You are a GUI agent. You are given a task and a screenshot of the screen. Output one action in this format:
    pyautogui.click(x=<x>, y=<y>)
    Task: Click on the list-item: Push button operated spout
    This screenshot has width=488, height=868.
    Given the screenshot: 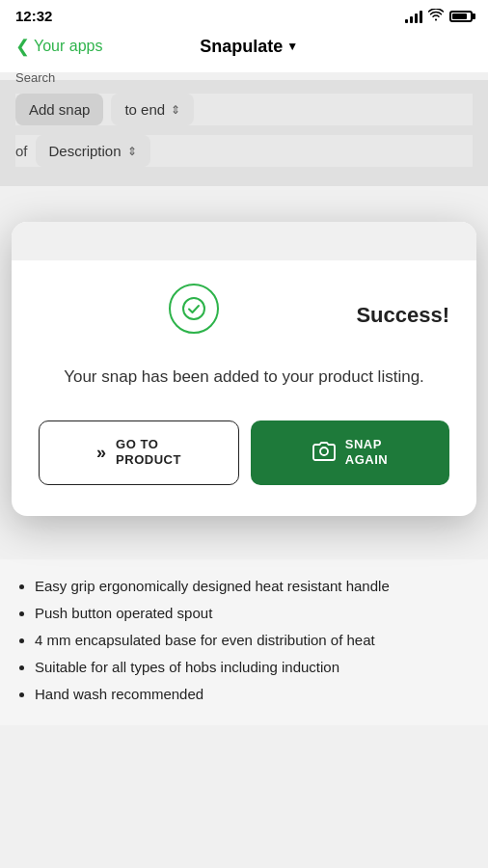 What is the action you would take?
    pyautogui.click(x=254, y=613)
    